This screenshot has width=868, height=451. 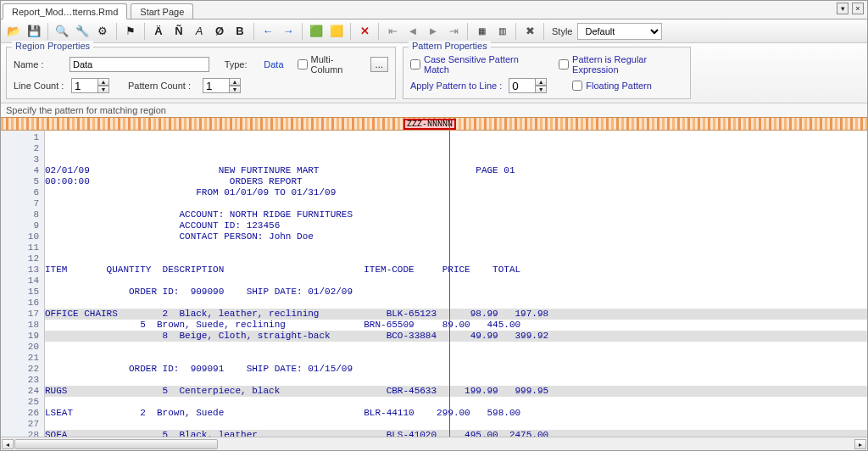 I want to click on arrow-right-icon: →, so click(x=288, y=31).